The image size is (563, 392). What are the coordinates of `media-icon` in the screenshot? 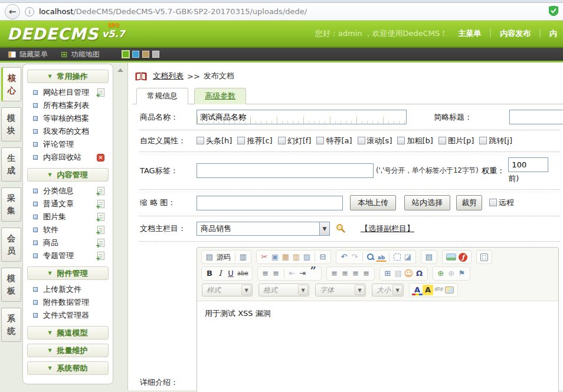 It's located at (450, 290).